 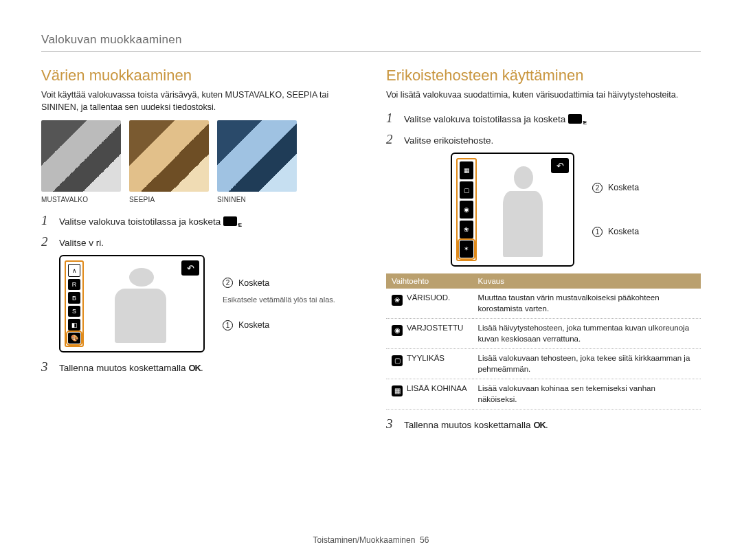 I want to click on color-palette-icon: 🎨, so click(x=74, y=338).